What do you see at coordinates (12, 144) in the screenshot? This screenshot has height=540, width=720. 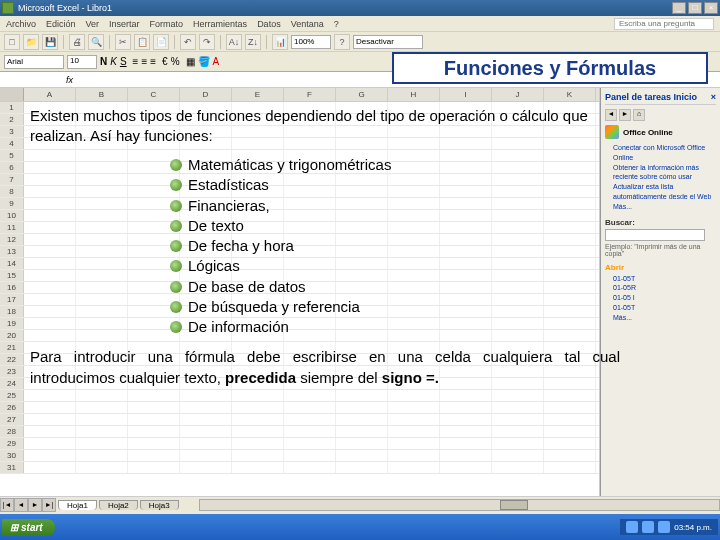 I see `row-header: 4` at bounding box center [12, 144].